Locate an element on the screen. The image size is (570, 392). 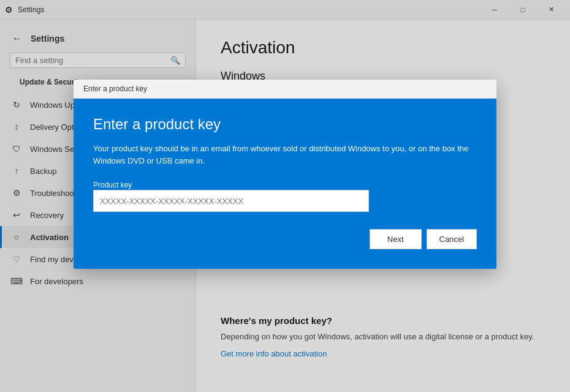
dialog-heading: Enter a product key is located at coordinates (285, 124).